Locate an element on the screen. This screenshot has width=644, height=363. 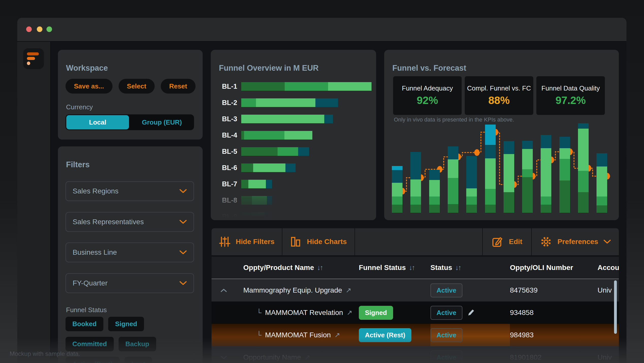
dropdown-fy-quarter: FY-Quarter is located at coordinates (130, 283).